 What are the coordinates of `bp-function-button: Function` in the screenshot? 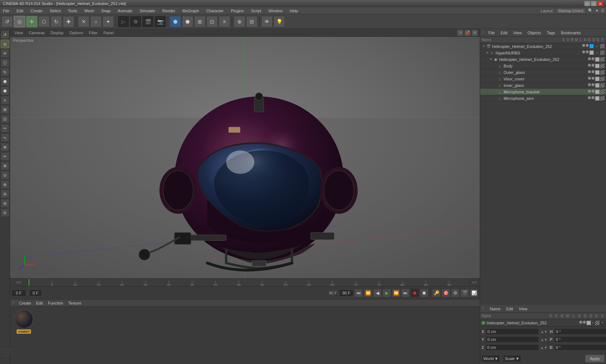 It's located at (56, 303).